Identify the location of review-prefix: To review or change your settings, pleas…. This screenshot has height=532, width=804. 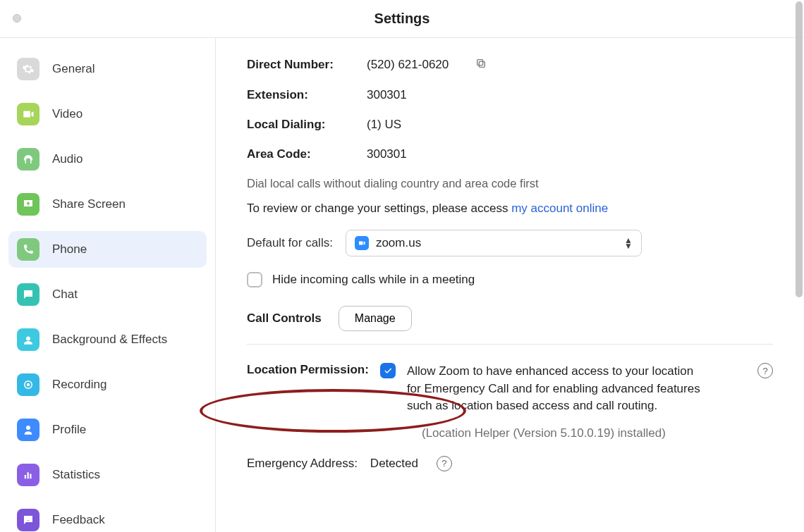
(379, 209).